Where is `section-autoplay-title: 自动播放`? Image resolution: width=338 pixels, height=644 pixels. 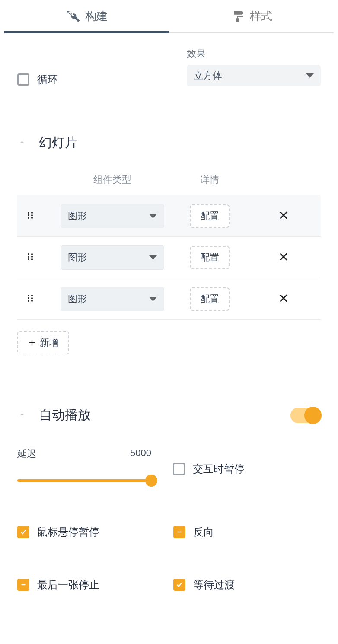
section-autoplay-title: 自动播放 is located at coordinates (65, 415).